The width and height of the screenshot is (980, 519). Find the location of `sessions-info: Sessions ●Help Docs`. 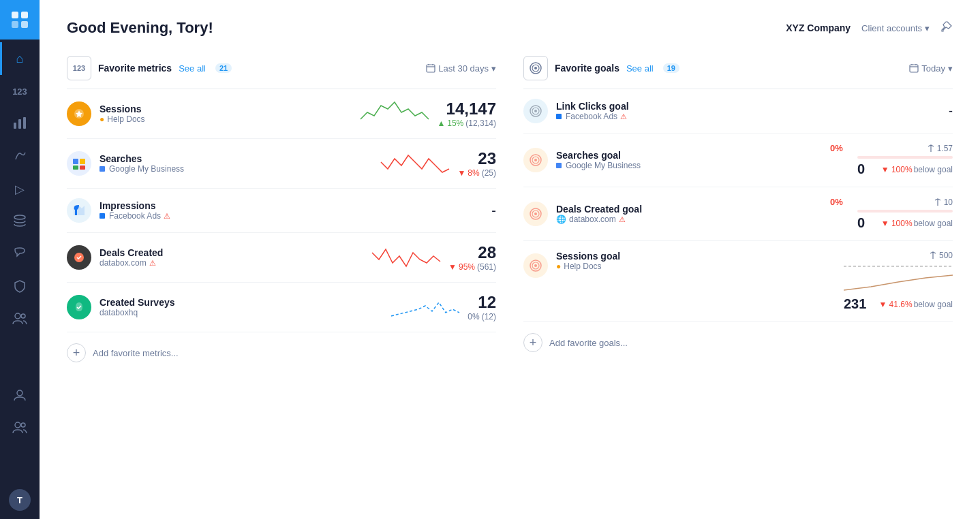

sessions-info: Sessions ●Help Docs is located at coordinates (226, 114).